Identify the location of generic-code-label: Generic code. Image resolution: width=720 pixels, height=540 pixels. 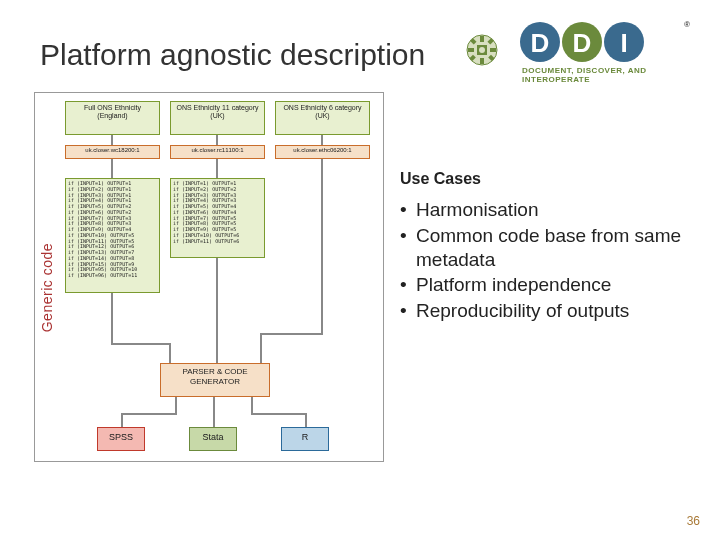
(47, 288).